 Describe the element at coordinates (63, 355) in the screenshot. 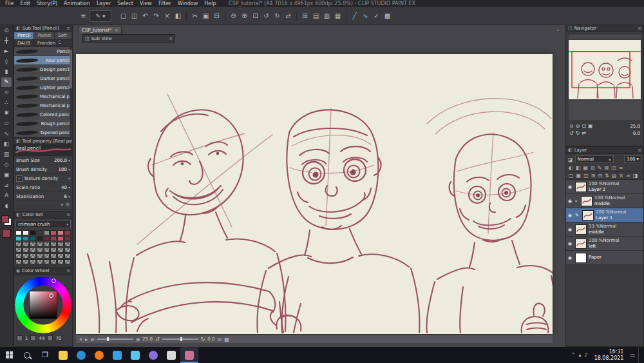

I see `taskbar-app-file-explorer` at that location.